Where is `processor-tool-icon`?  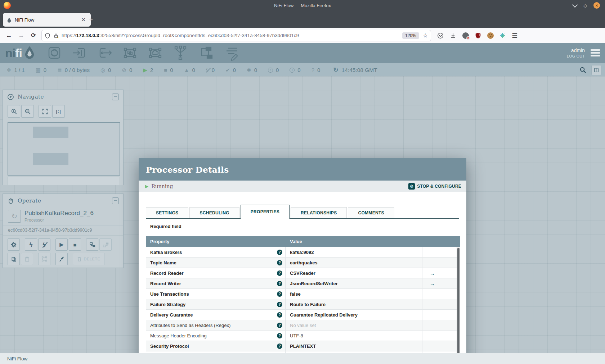 processor-tool-icon is located at coordinates (54, 53).